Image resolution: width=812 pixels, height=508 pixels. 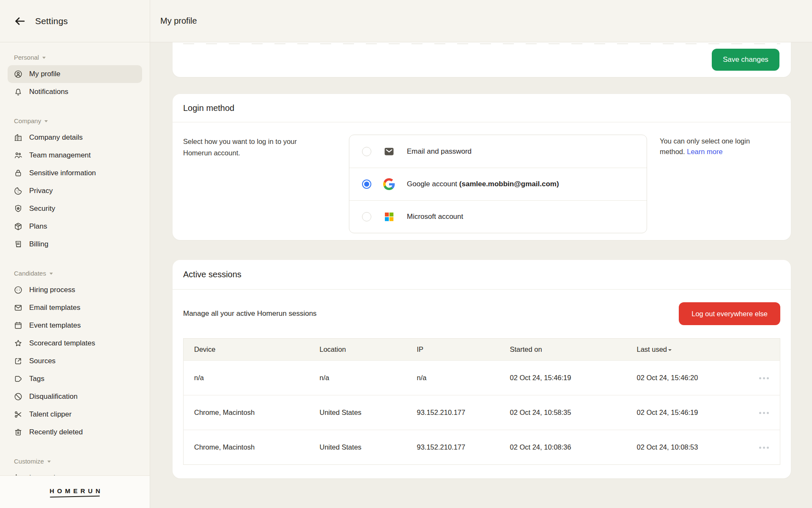 I want to click on sidebar-item-notifications: Notifications, so click(x=75, y=92).